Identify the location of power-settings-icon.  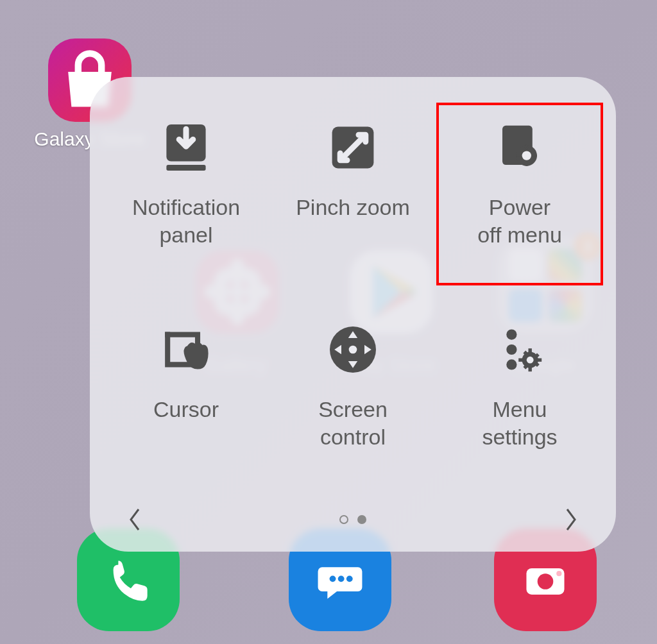
(520, 148).